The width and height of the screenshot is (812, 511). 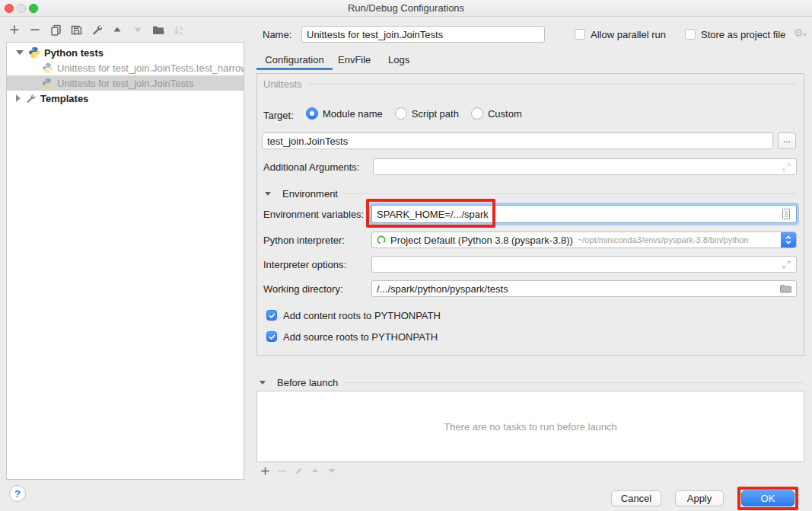 What do you see at coordinates (30, 99) in the screenshot?
I see `wrench-icon` at bounding box center [30, 99].